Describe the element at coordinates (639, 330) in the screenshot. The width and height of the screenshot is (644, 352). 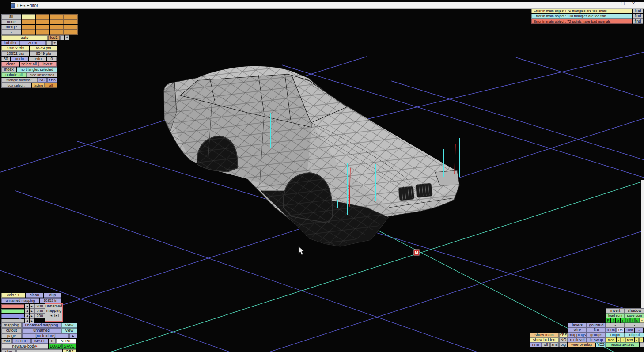
I see `grid-dash-button: -` at that location.